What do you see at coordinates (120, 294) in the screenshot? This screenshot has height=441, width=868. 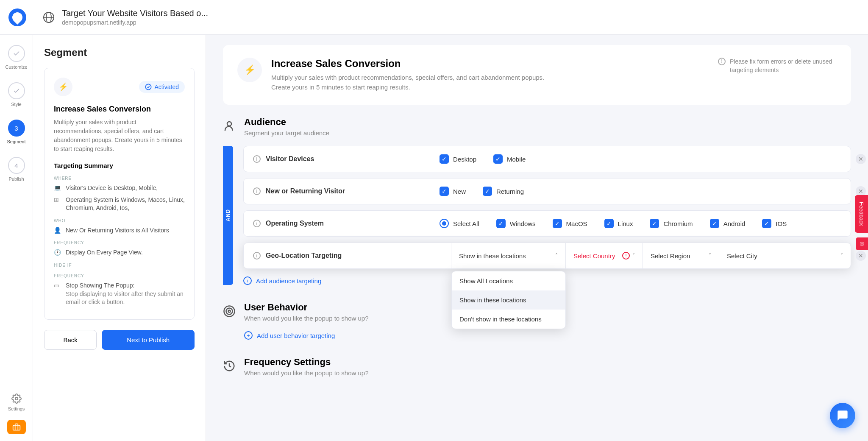 I see `summary-hide-1: ▭Stop Showing The Popup:Stop displaying …` at bounding box center [120, 294].